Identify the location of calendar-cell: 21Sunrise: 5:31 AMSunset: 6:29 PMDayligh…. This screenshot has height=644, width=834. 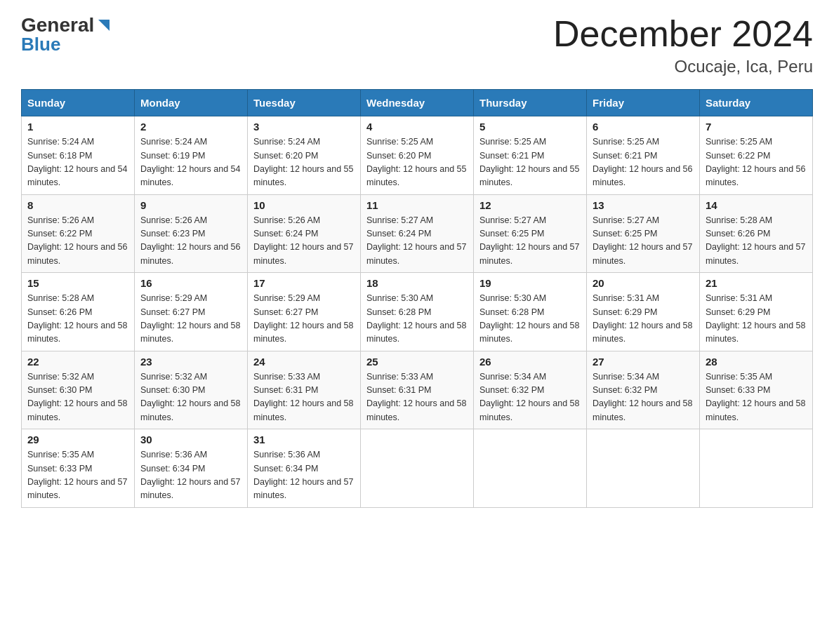
(757, 312).